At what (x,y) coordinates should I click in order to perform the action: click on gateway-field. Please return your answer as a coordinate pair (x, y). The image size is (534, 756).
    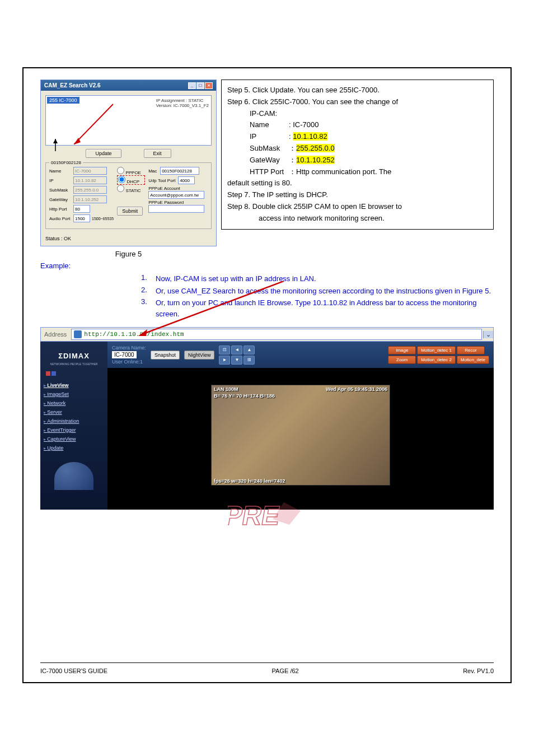
    Looking at the image, I should click on (90, 199).